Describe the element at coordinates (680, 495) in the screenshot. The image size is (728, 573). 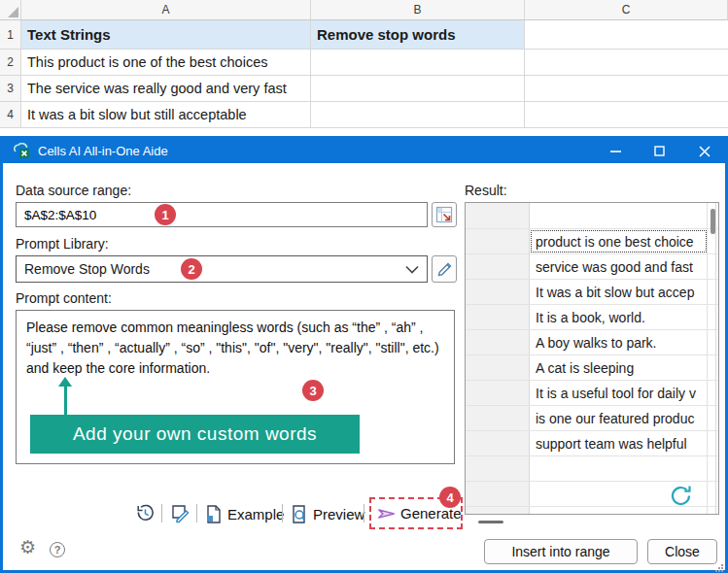
I see `refresh-icon` at that location.